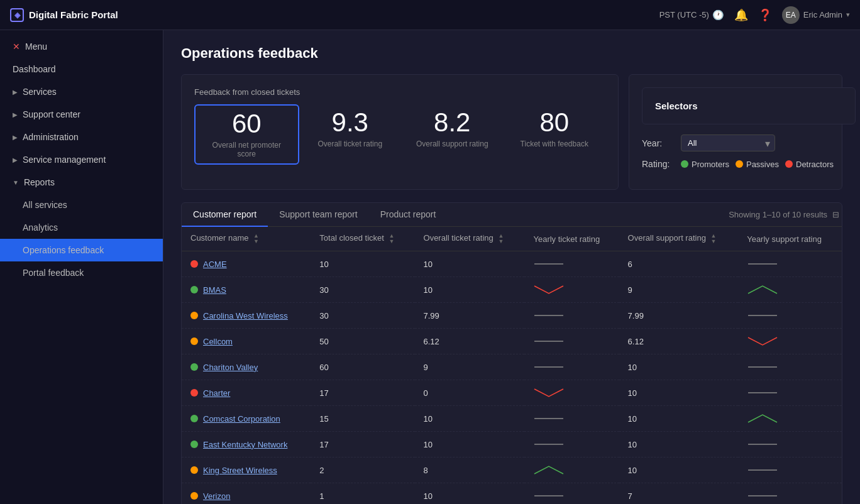 The width and height of the screenshot is (860, 504). I want to click on cell-overall-support-rating: 6.12, so click(679, 342).